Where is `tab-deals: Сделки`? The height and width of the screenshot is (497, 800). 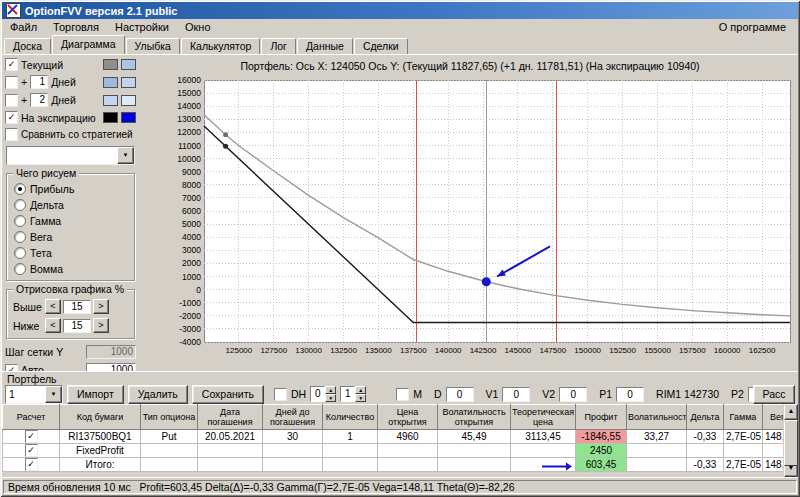
tab-deals: Сделки is located at coordinates (381, 46).